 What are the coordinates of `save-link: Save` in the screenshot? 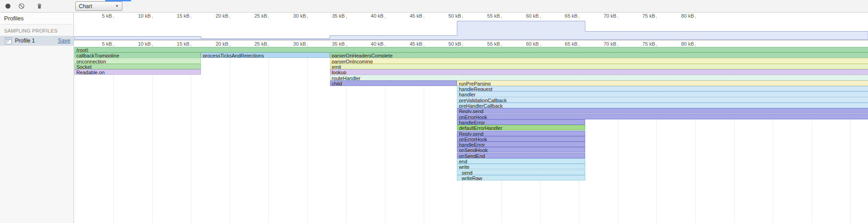 It's located at (64, 41).